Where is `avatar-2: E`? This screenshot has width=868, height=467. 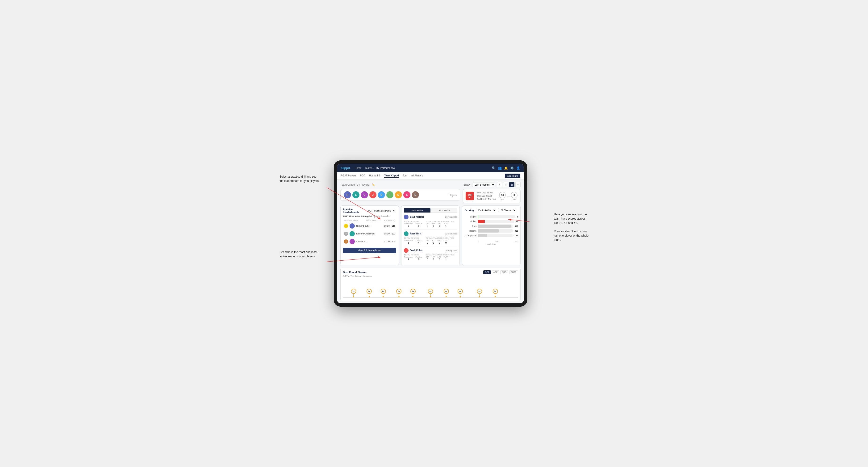
avatar-2: E is located at coordinates (356, 195).